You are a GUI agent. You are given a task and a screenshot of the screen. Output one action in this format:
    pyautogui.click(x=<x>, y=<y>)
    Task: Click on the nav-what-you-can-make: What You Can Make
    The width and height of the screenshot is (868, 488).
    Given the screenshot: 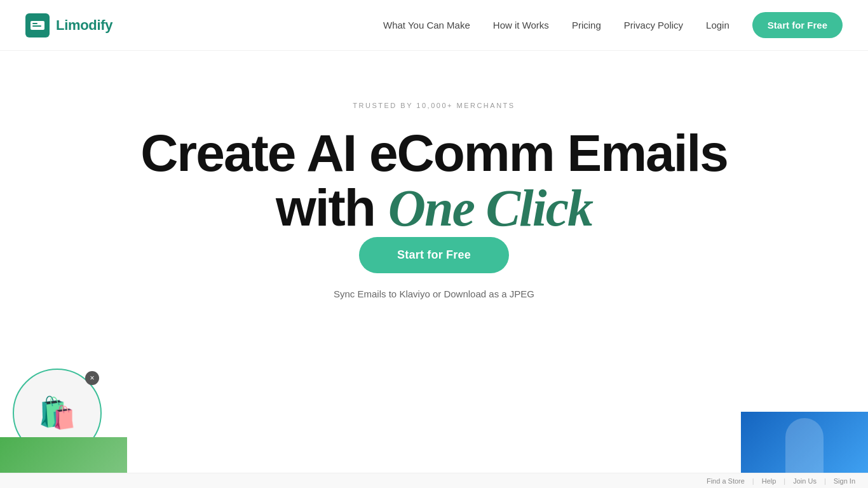 What is the action you would take?
    pyautogui.click(x=427, y=25)
    